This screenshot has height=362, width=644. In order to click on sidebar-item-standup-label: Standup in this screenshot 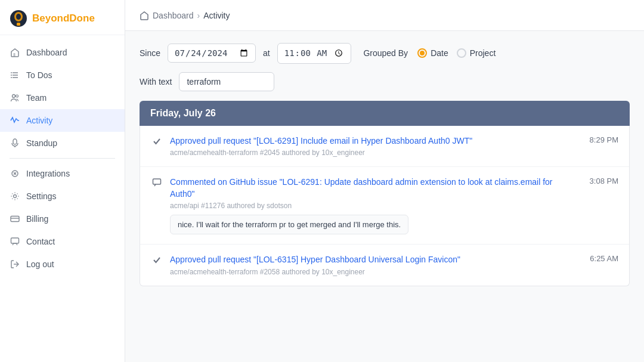, I will do `click(42, 143)`.